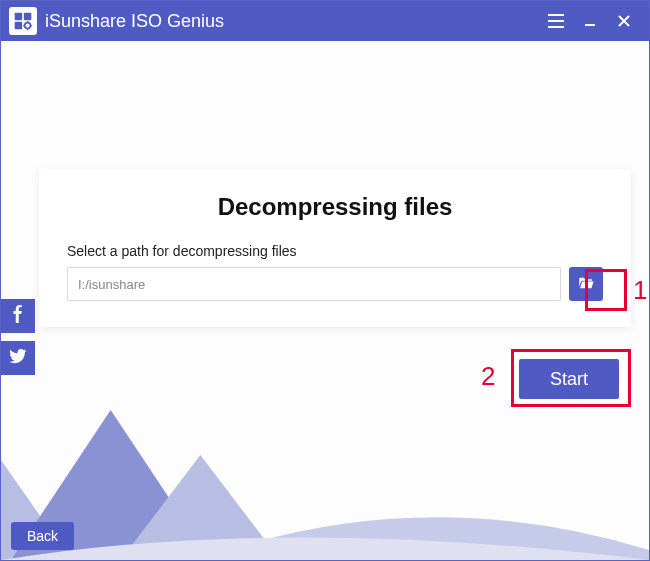  What do you see at coordinates (640, 290) in the screenshot?
I see `annotation-number-1: 1` at bounding box center [640, 290].